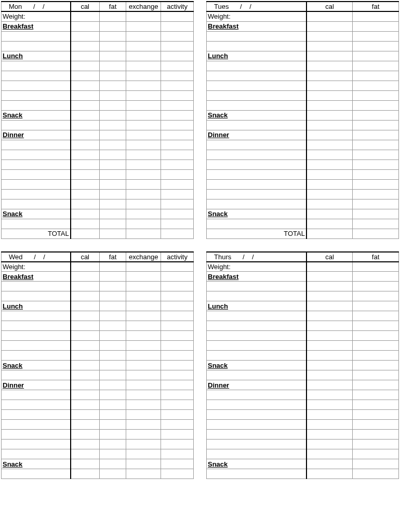 The height and width of the screenshot is (532, 400). What do you see at coordinates (221, 6) in the screenshot?
I see `day-name: Tues` at bounding box center [221, 6].